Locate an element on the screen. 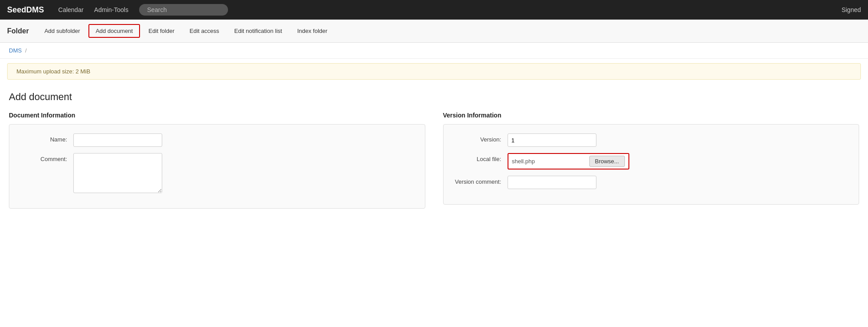  version-field-row: Version: is located at coordinates (652, 140).